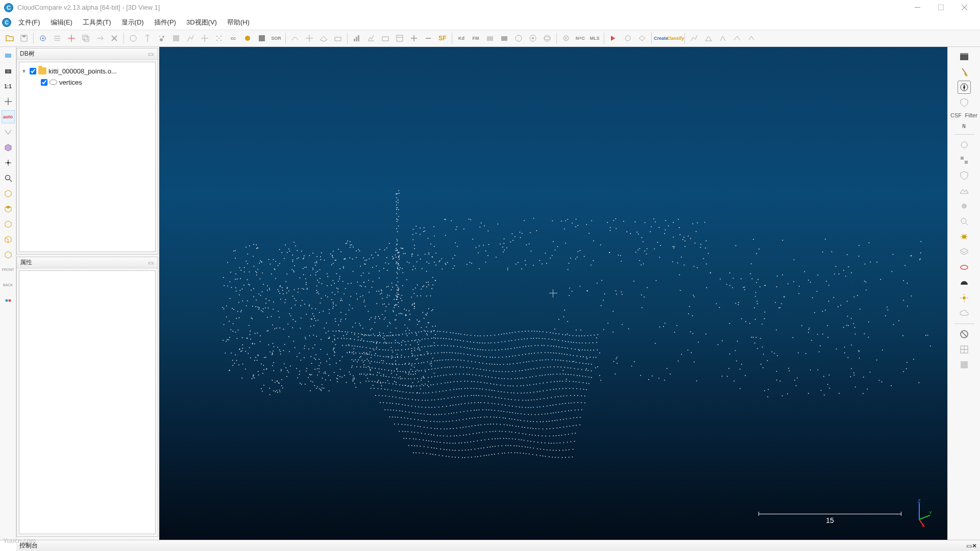 The height and width of the screenshot is (551, 980). I want to click on menu-help: 帮助(H), so click(238, 22).